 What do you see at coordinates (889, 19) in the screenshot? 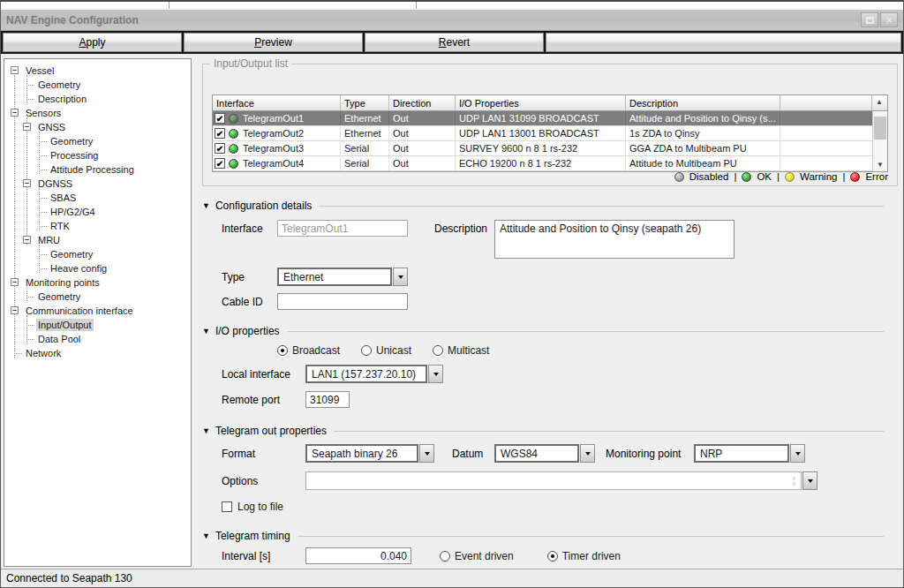
I see `close-icon: ×` at bounding box center [889, 19].